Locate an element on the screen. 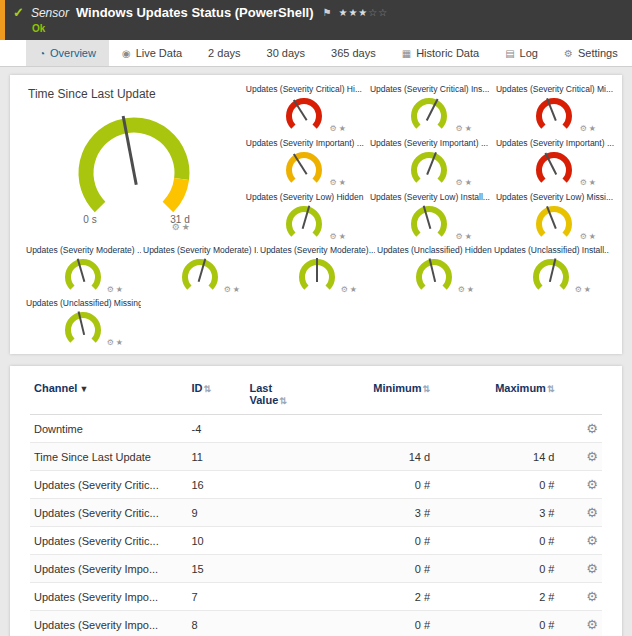  priority-stars: ★★★☆☆ is located at coordinates (363, 12).